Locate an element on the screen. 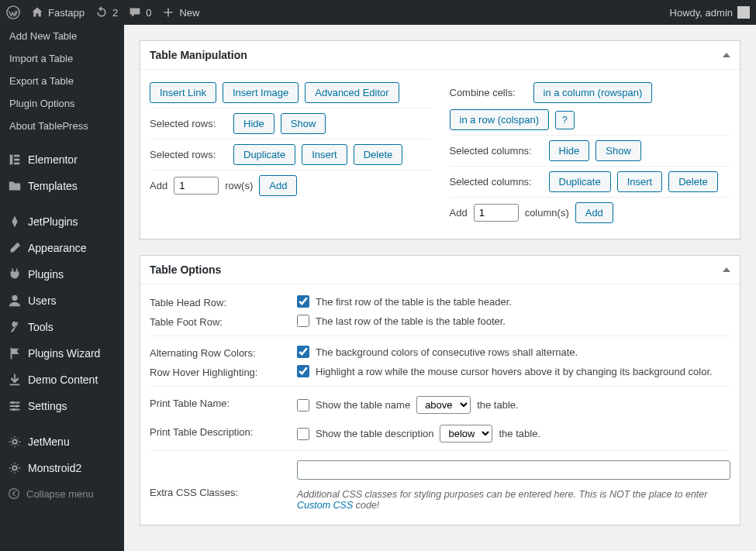 The height and width of the screenshot is (551, 756). insert-cols-button: Insert is located at coordinates (640, 181).